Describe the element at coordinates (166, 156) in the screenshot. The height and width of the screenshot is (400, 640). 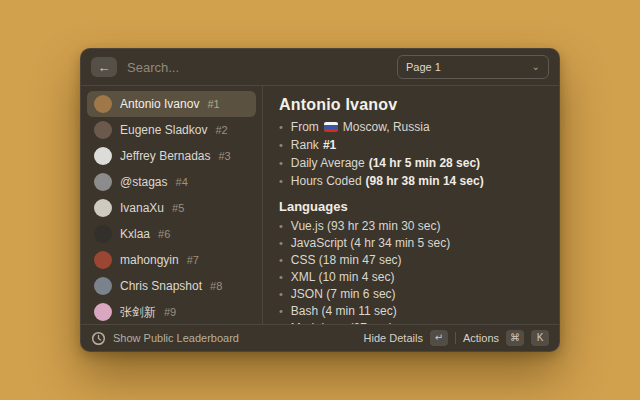
I see `user-name: Jeffrey Bernadas` at that location.